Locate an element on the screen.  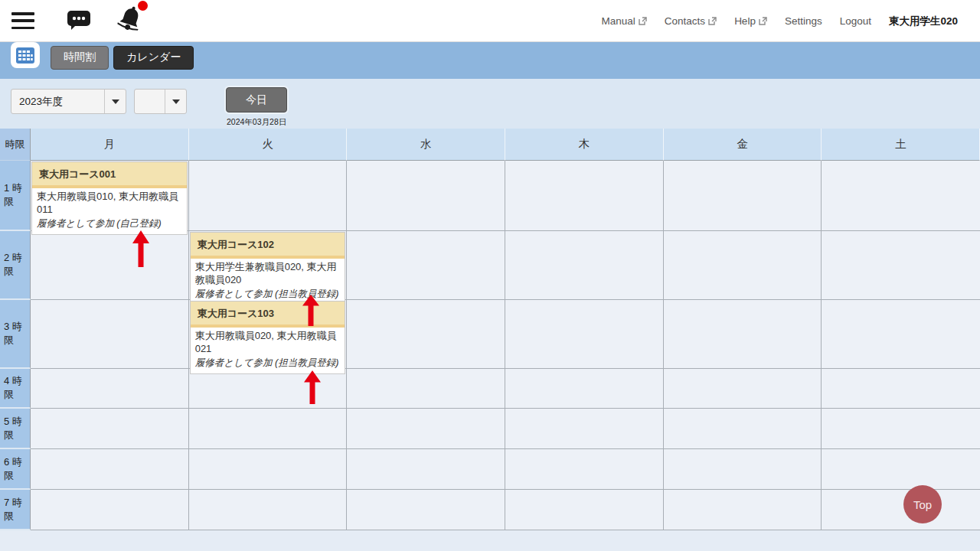
day-header-thu: 木 is located at coordinates (585, 145).